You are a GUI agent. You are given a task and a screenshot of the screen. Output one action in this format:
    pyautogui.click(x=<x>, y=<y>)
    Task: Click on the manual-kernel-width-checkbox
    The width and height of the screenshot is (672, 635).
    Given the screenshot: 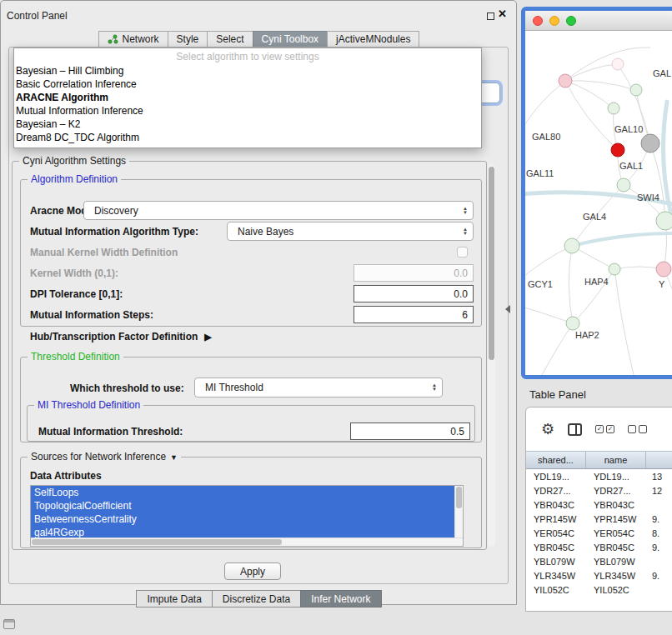 What is the action you would take?
    pyautogui.click(x=462, y=252)
    